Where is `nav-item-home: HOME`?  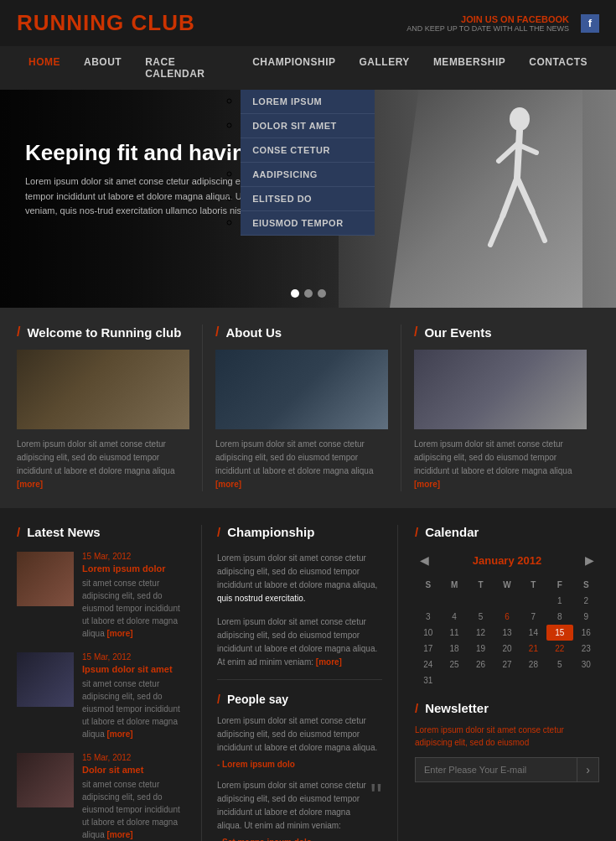
nav-item-home: HOME is located at coordinates (44, 68).